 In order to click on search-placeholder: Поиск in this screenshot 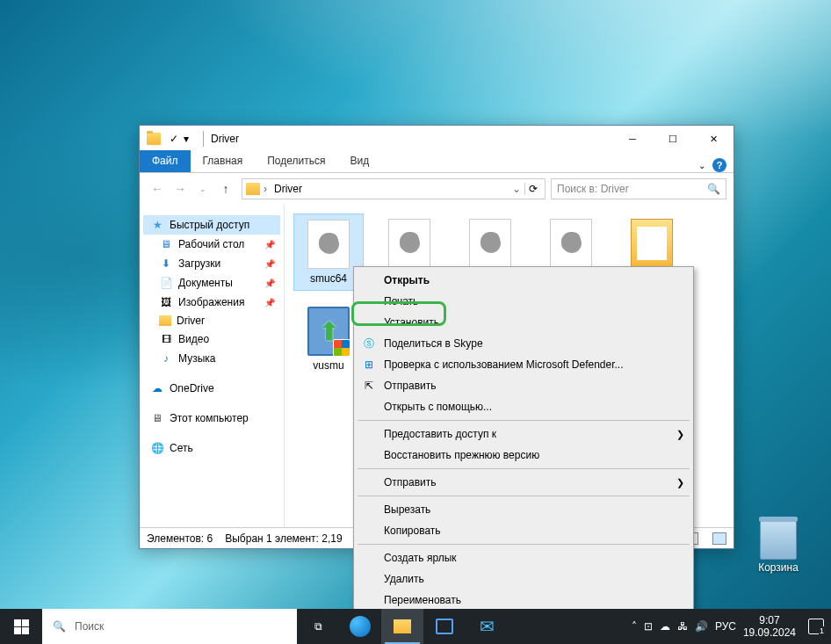, I will do `click(90, 626)`.